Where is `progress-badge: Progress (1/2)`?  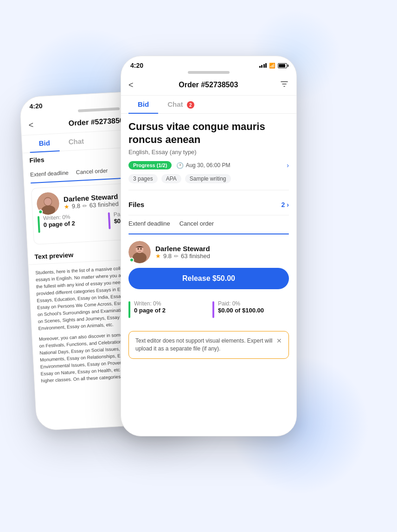 progress-badge: Progress (1/2) is located at coordinates (150, 165).